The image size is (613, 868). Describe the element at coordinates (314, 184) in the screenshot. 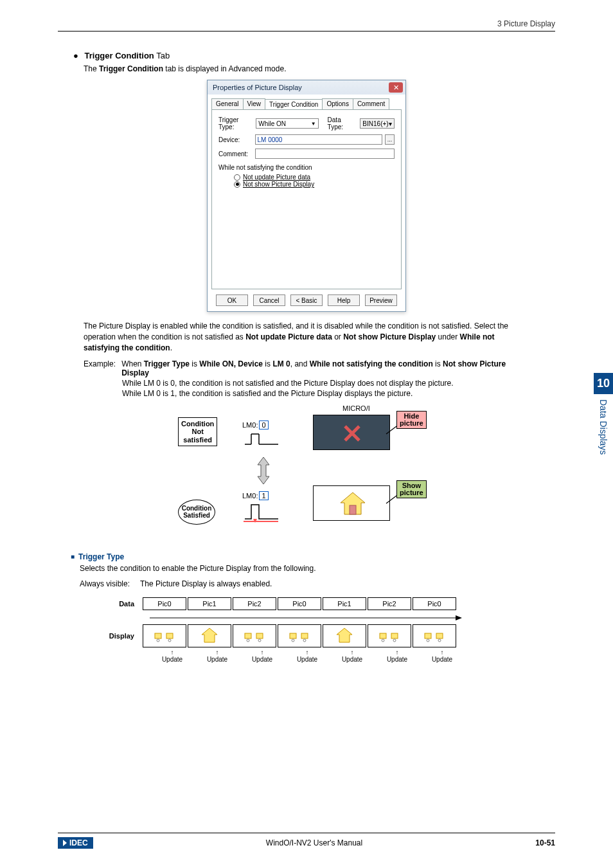

I see `radio-not-show: Not show Picture Display` at that location.